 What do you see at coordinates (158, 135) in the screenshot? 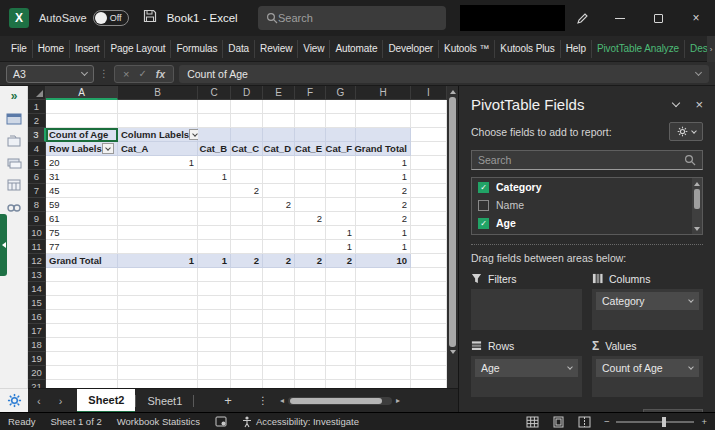
I see `cell-B3: Column Labels` at bounding box center [158, 135].